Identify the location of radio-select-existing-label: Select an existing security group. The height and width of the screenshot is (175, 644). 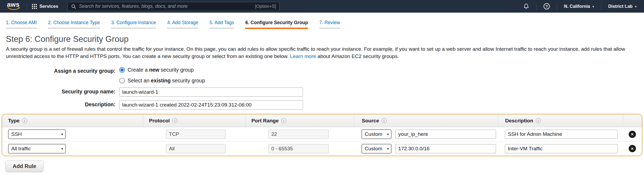
(166, 81).